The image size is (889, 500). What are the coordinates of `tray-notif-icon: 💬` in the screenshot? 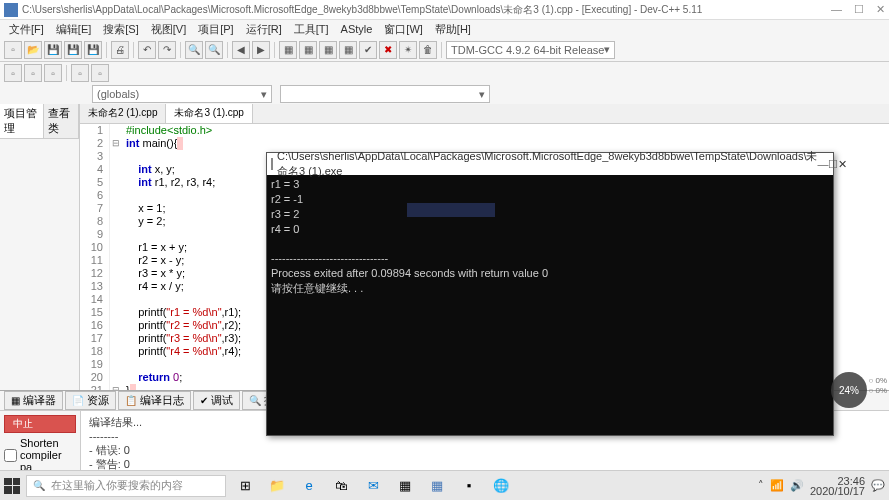 It's located at (878, 486).